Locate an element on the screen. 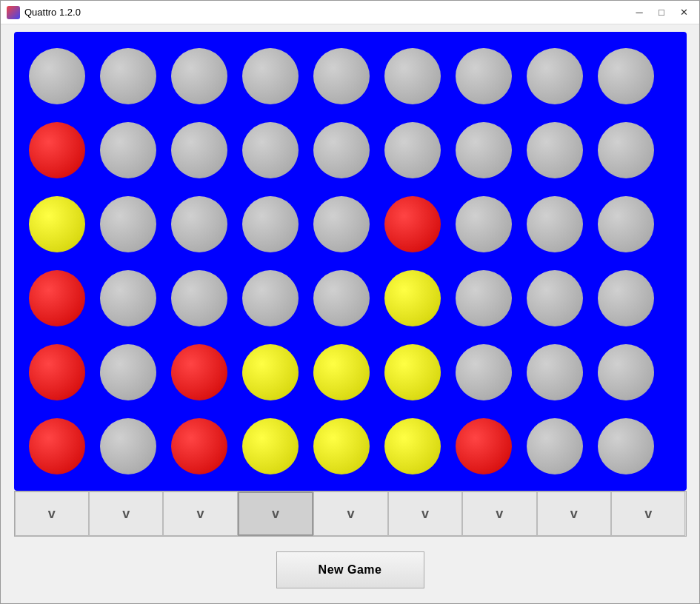 This screenshot has width=700, height=604. app-icon is located at coordinates (13, 13).